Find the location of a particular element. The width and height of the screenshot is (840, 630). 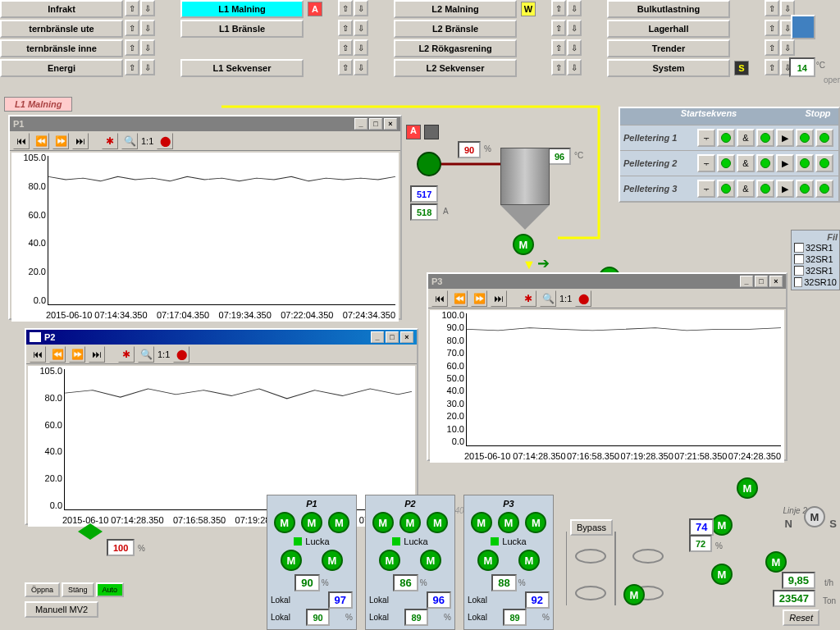

nav-trender: Trender is located at coordinates (669, 48).